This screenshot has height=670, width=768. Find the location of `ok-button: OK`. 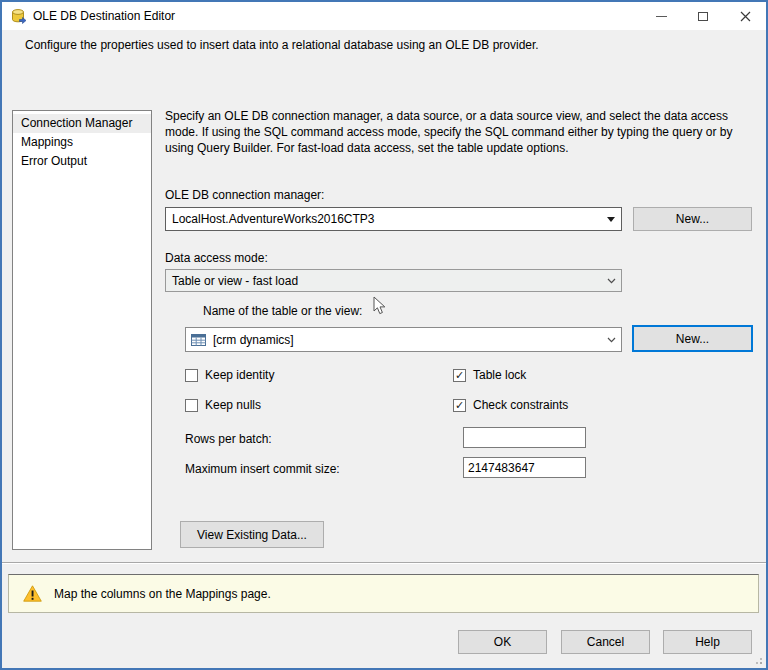

ok-button: OK is located at coordinates (502, 642).